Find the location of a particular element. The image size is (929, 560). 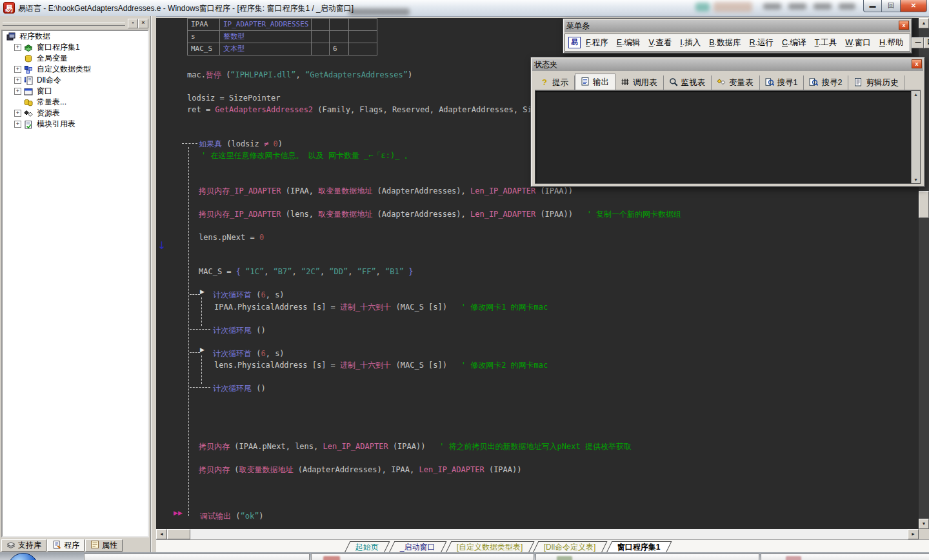

scroll-down-button: ▼ is located at coordinates (924, 524).